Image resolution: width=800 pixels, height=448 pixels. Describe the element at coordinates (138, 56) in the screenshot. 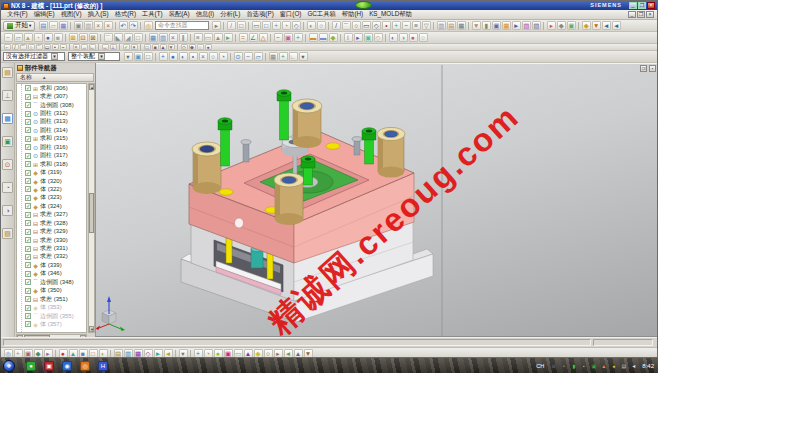

I see `highlight-icon: ▣` at that location.